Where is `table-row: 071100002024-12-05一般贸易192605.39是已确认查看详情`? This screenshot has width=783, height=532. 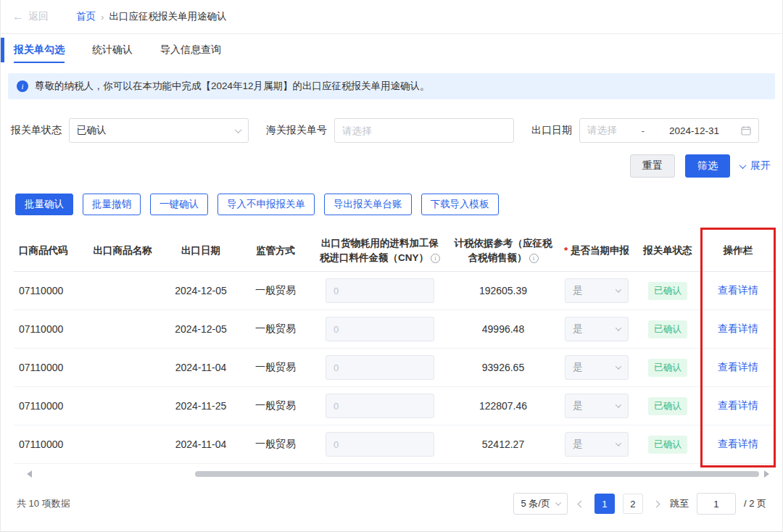
table-row: 071100002024-12-05一般贸易192605.39是已确认查看详情 is located at coordinates (394, 291).